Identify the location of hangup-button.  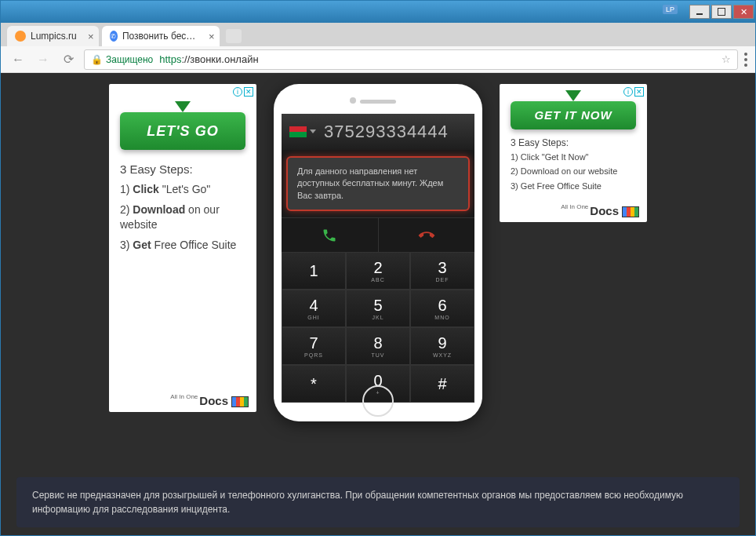
(427, 235).